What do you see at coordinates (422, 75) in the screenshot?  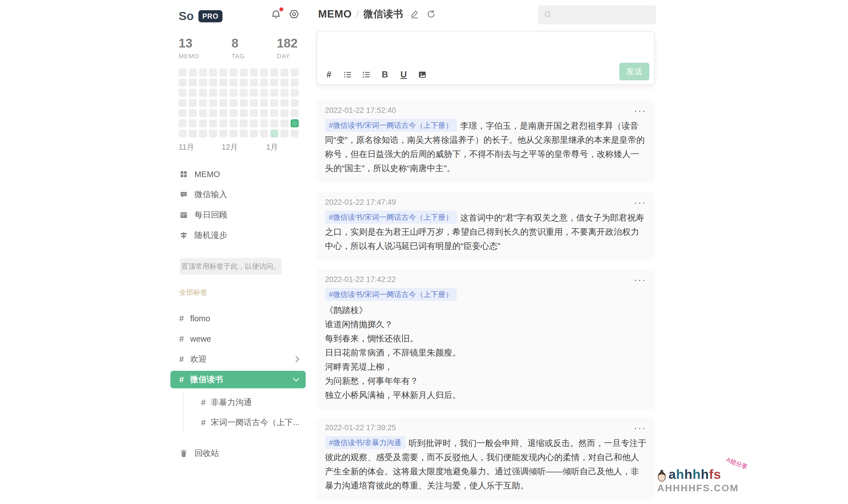 I see `image-tool-icon` at bounding box center [422, 75].